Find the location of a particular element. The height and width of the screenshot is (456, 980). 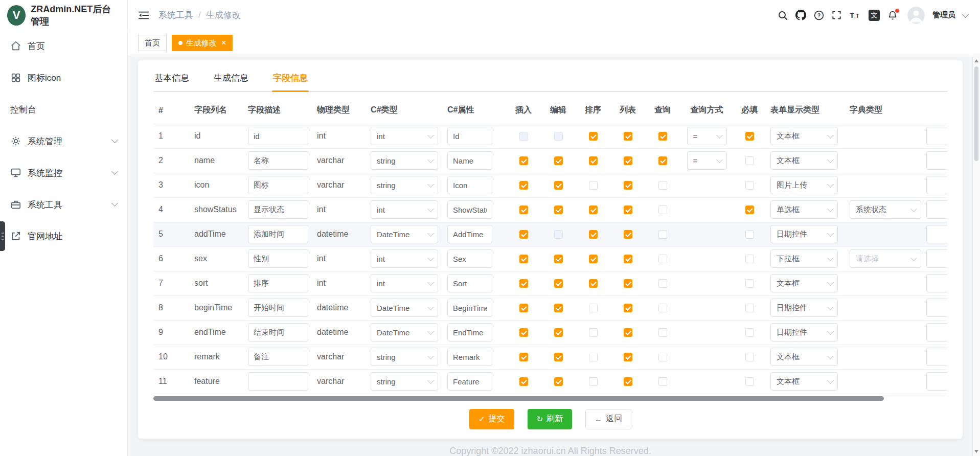

chevron-down-icon is located at coordinates (965, 14).